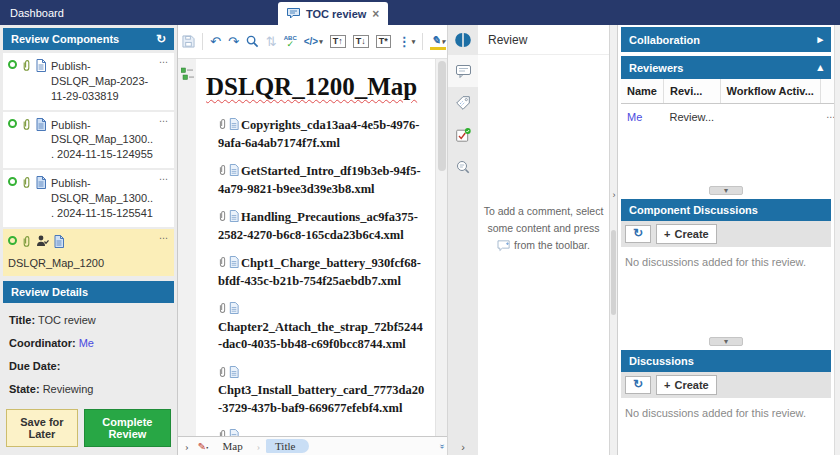 The height and width of the screenshot is (455, 840). Describe the element at coordinates (322, 392) in the screenshot. I see `topicref-link: Chpt3_Install_battery_card_7773da20-3729…` at that location.